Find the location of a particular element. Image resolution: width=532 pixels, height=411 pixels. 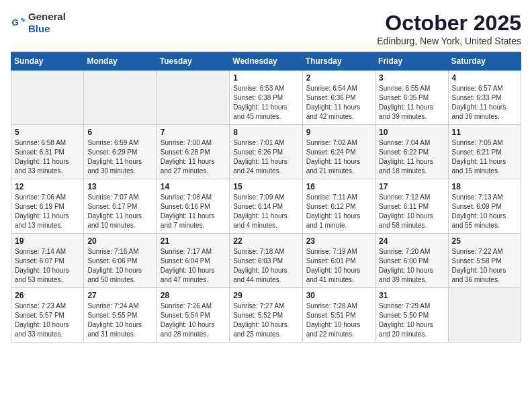

day-info: Sunrise: 6:55 AM Sunset: 6:35 PM Dayligh… is located at coordinates (411, 103).